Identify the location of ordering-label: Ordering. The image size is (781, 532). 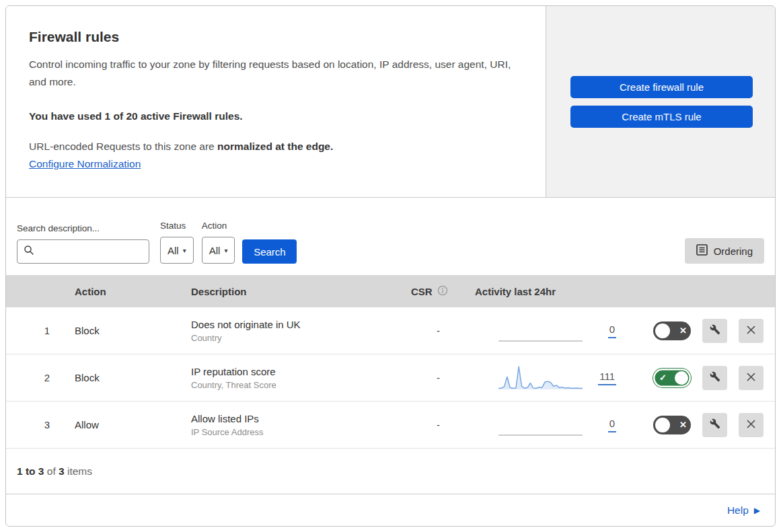
(733, 252).